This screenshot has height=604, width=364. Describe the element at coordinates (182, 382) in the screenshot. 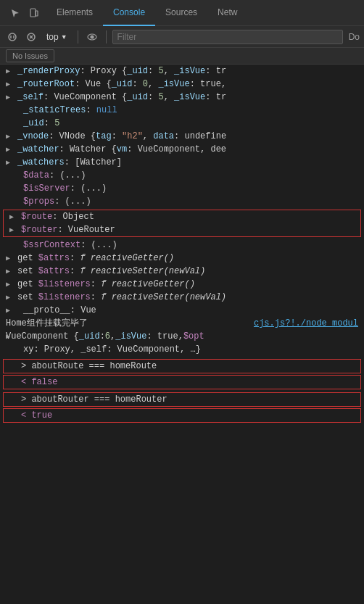

I see `console-output-line: < false` at that location.